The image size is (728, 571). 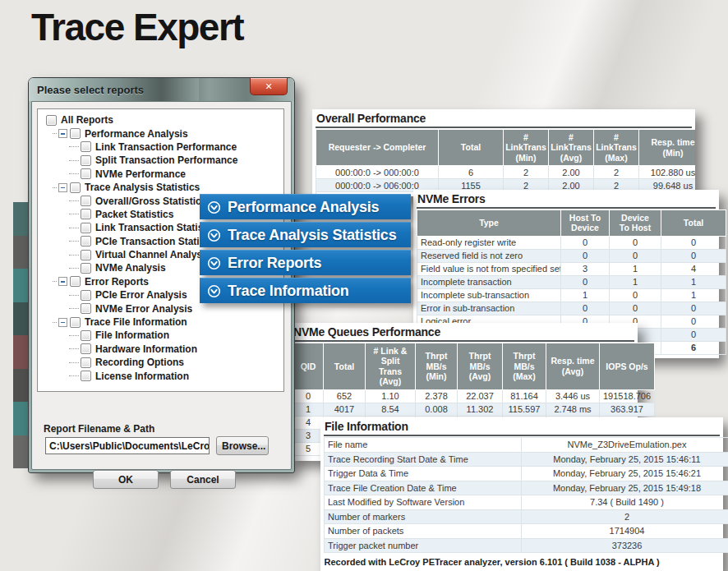 I want to click on menu-item-performance-analysis: Performance Analysis, so click(x=306, y=207).